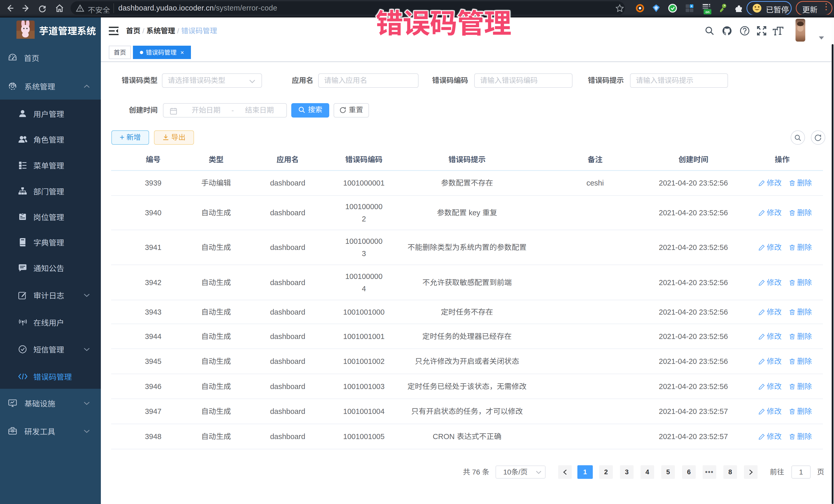 The height and width of the screenshot is (504, 834). I want to click on svg-text: on, so click(707, 12).